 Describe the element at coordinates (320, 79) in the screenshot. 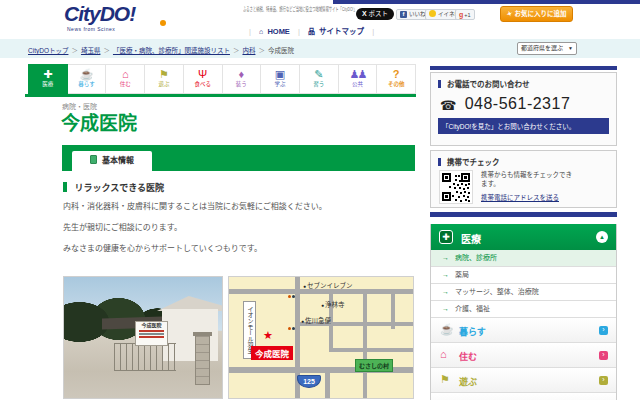

I see `tab-lessons: ✎ 習う` at that location.